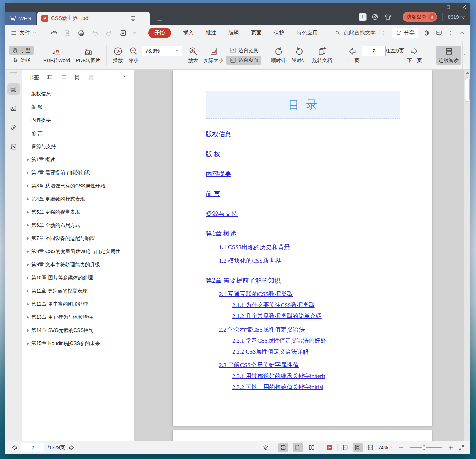  Describe the element at coordinates (78, 265) in the screenshot. I see `bookmark-item: 第9章 文本字符处理能力的升级` at that location.